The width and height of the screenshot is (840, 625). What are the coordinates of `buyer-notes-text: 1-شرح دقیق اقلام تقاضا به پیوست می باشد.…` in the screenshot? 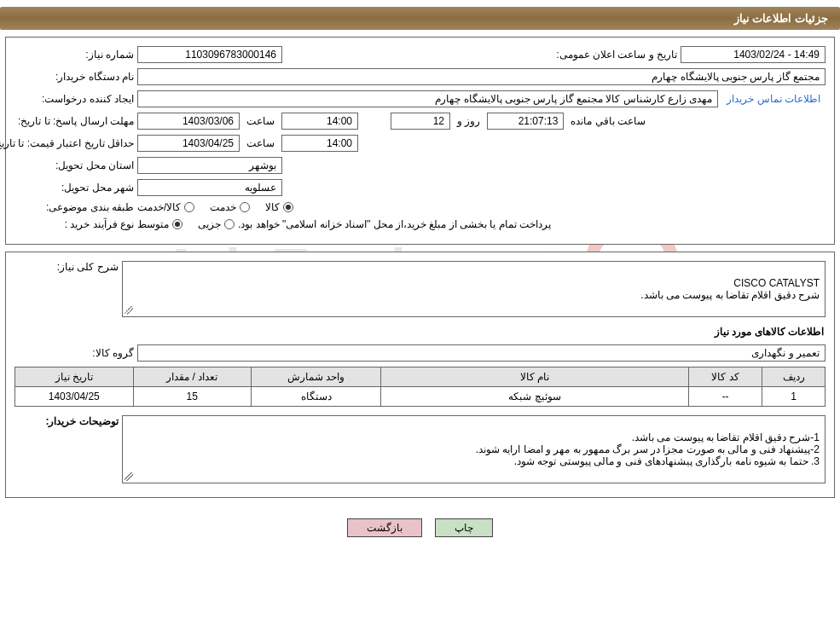 It's located at (648, 449).